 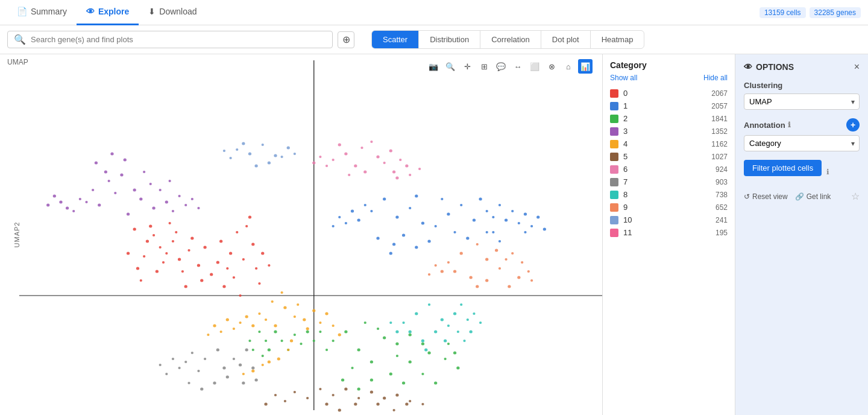 I want to click on arrow-icon: ↔, so click(x=518, y=66).